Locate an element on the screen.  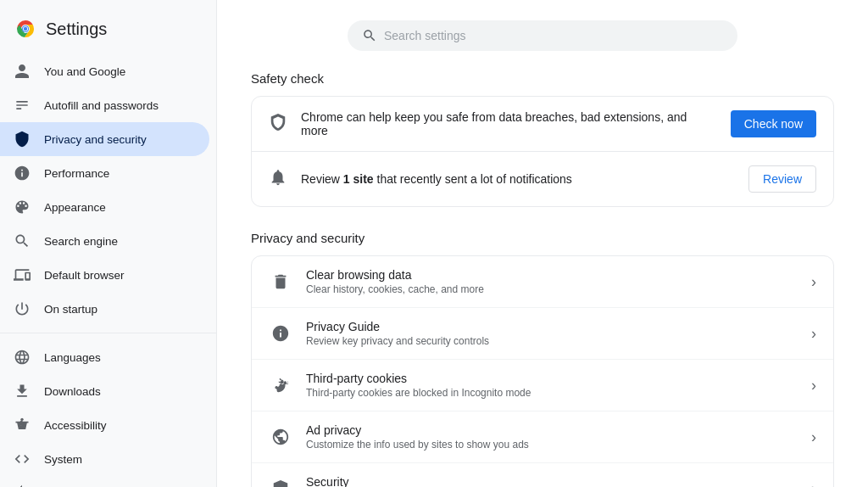
clear-browsing-data-item: Clear browsing data Clear history, cooki… is located at coordinates (542, 282).